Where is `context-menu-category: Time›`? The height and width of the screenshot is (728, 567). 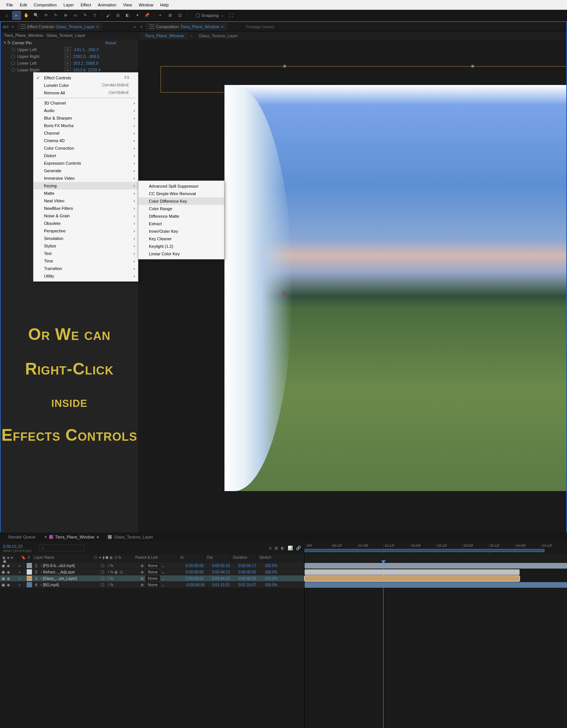 context-menu-category: Time› is located at coordinates (86, 261).